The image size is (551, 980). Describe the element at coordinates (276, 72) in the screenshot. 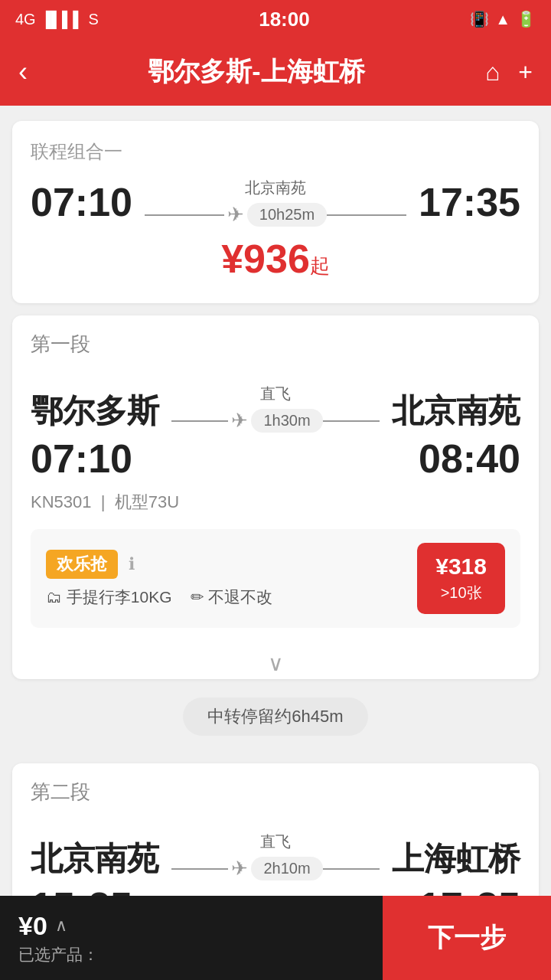

I see `nav-bar: ‹ 鄂尔多斯-上海虹桥 ⌂ +` at that location.